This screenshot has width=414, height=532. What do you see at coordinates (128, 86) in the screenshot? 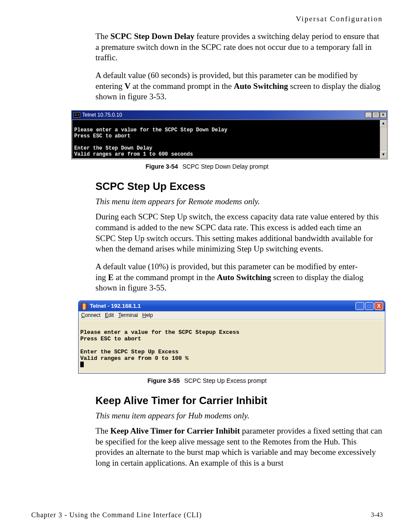
I see `text-bold: V` at bounding box center [128, 86].